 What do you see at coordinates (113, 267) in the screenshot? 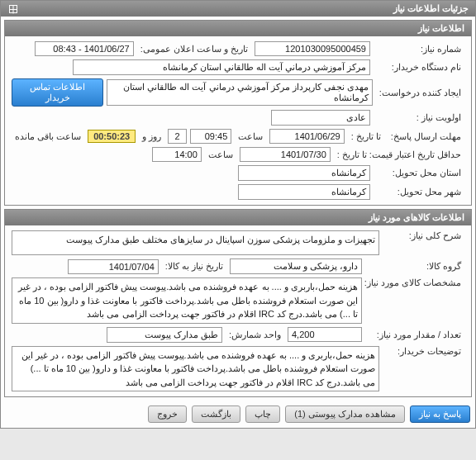
I see `need-to-date-field: 1401/07/04` at bounding box center [113, 267].